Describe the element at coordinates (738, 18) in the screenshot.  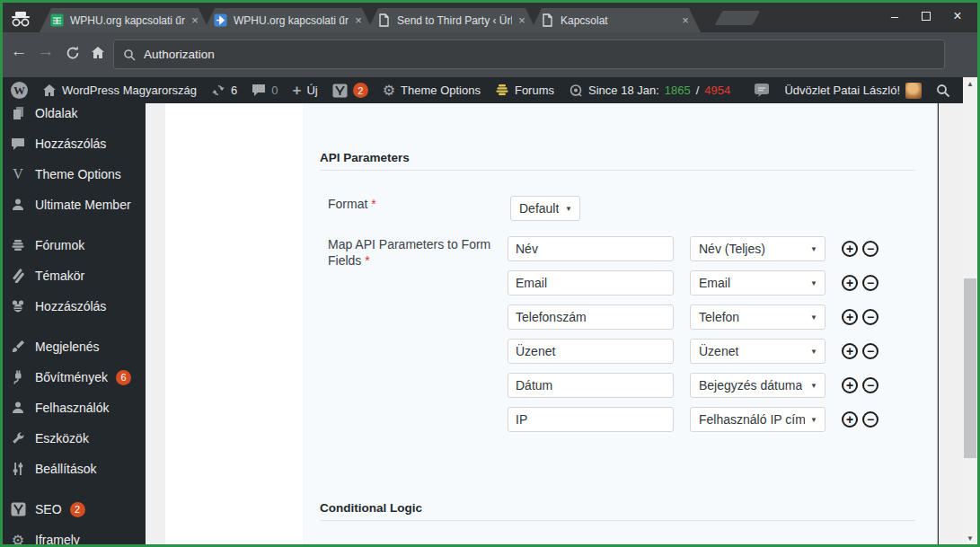
I see `new-tab-button` at that location.